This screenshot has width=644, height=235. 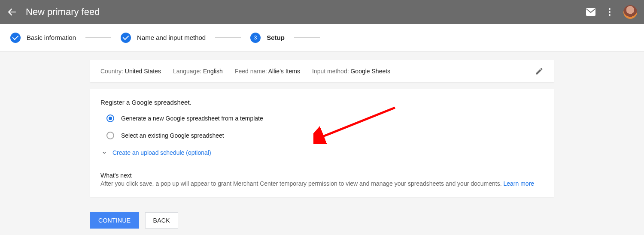 What do you see at coordinates (267, 38) in the screenshot?
I see `step-setup: 3 Setup` at bounding box center [267, 38].